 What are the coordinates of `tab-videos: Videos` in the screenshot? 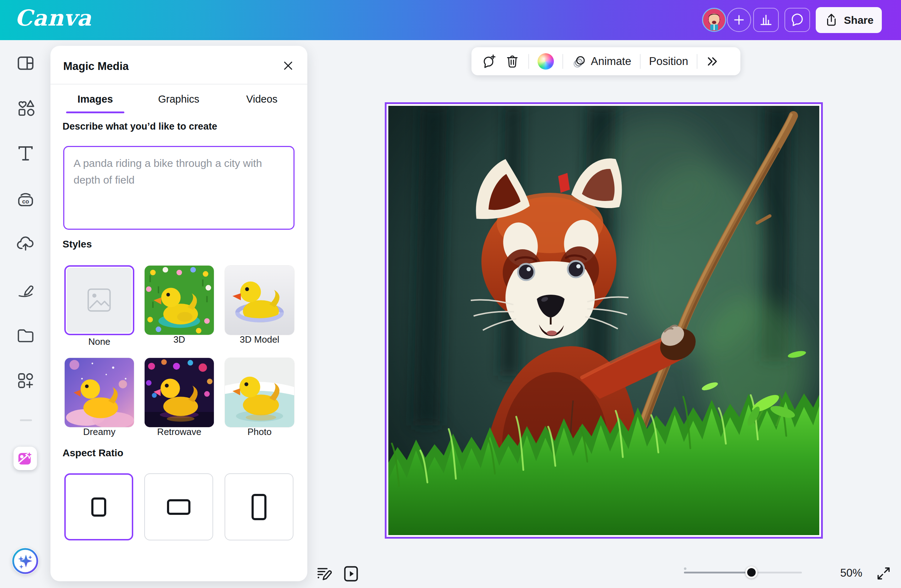 It's located at (262, 99).